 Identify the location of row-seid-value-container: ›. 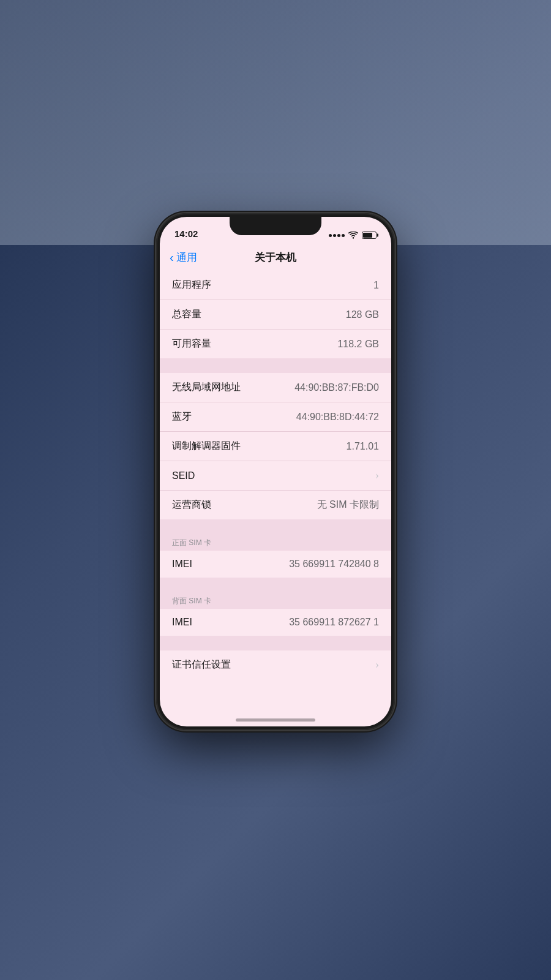
(375, 475).